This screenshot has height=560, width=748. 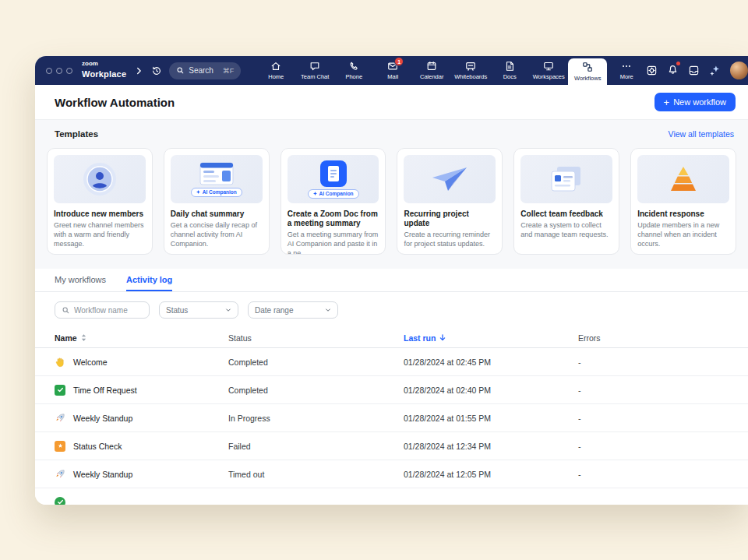 What do you see at coordinates (566, 179) in the screenshot?
I see `clipboard-illustration` at bounding box center [566, 179].